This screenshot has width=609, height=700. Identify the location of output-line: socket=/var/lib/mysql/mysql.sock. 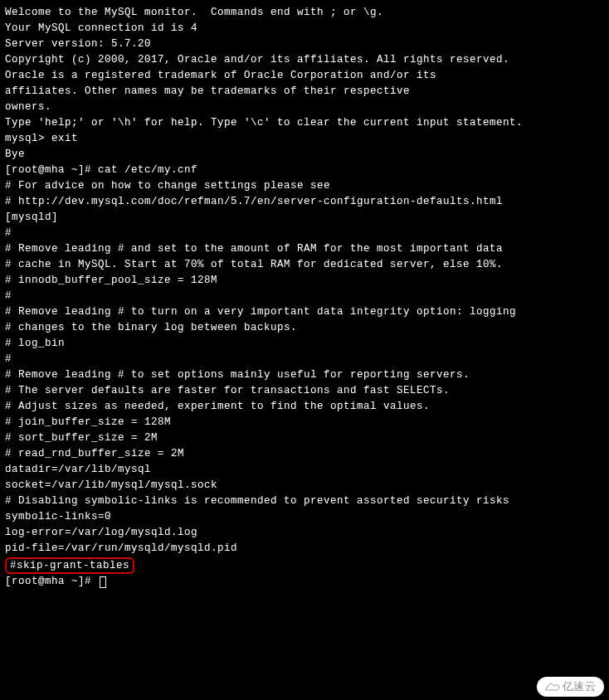
(304, 486).